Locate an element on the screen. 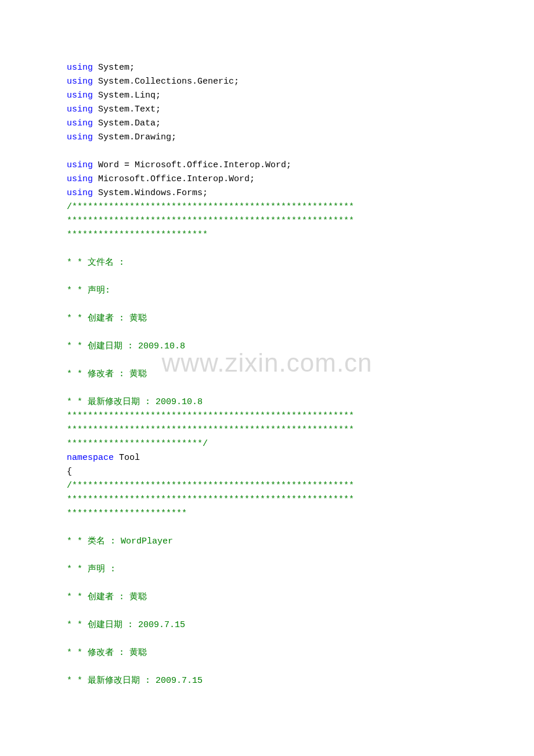  code-text: Microsoft.Office.Interop.Word; is located at coordinates (174, 179).